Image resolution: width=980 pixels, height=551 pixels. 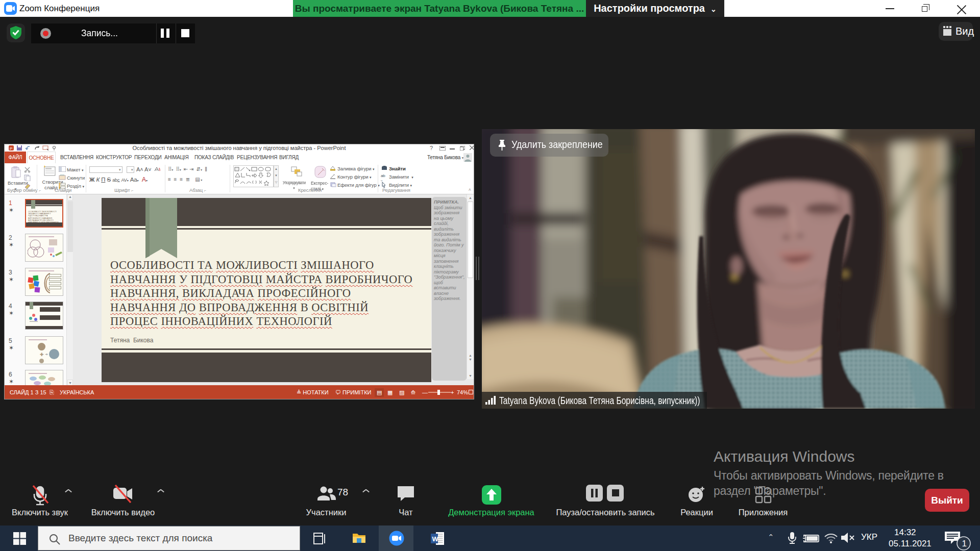 What do you see at coordinates (436, 539) in the screenshot?
I see `svg-text: W` at bounding box center [436, 539].